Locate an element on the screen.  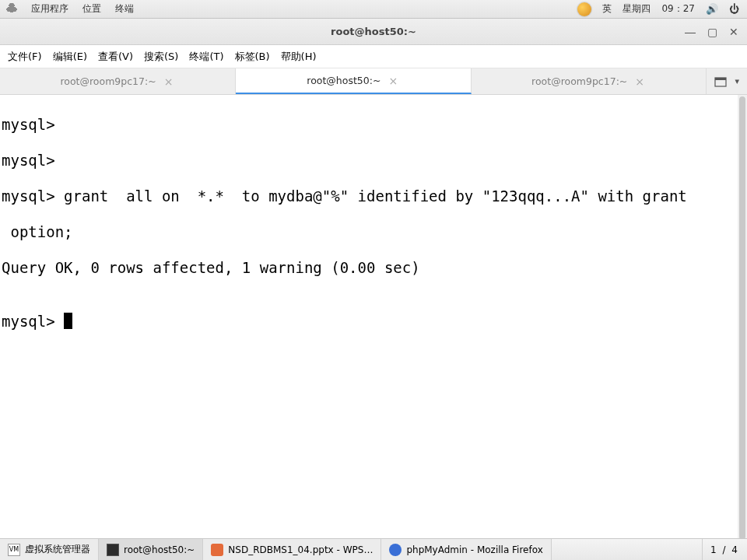
new-tab-icon is located at coordinates (721, 82).